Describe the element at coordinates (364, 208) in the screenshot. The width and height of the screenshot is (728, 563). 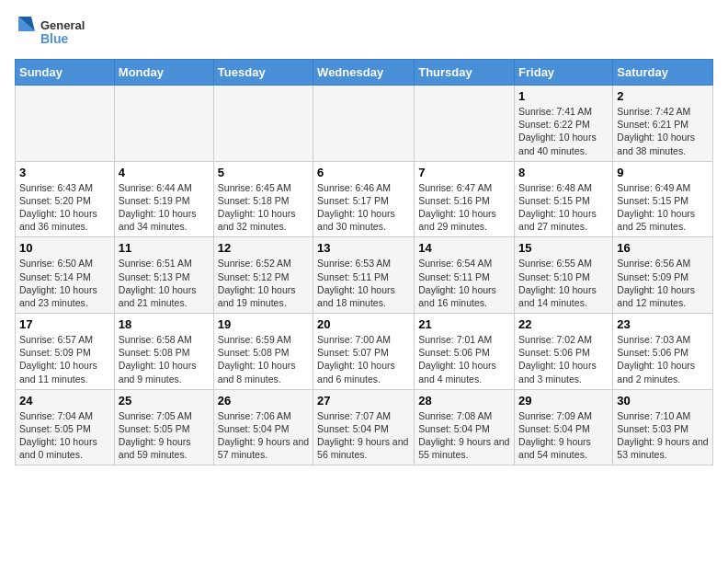
I see `day-info: Sunrise: 6:46 AM Sunset: 5:17 PM Dayligh…` at that location.